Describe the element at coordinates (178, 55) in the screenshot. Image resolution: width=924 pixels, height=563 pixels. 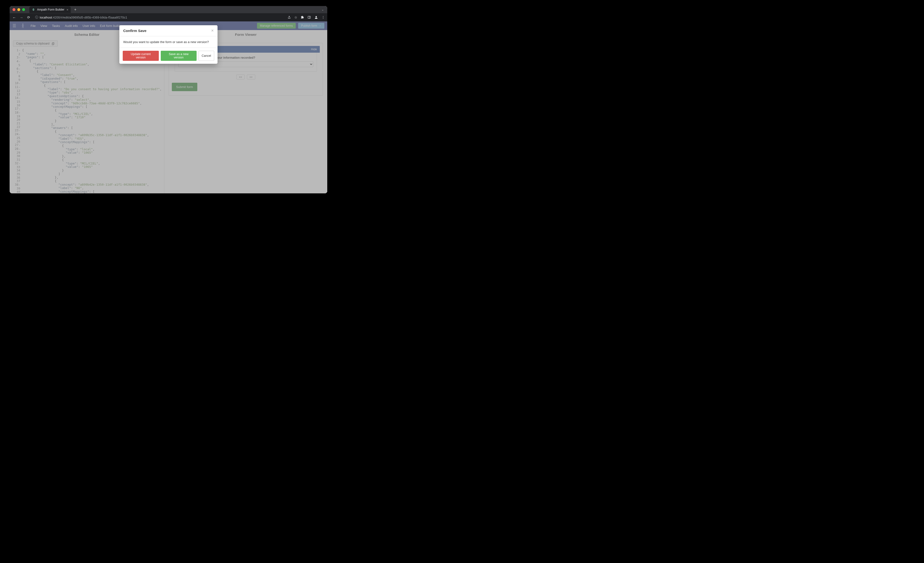
I see `save-as-new-version-button: Save as a new version` at that location.